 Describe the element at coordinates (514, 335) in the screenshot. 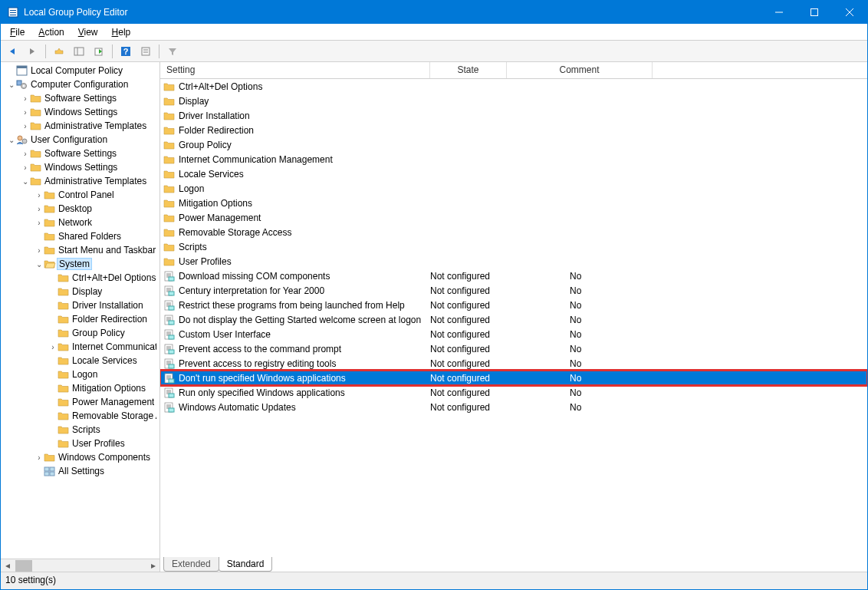

I see `list-row: Custom User InterfaceNot configuredNo` at that location.